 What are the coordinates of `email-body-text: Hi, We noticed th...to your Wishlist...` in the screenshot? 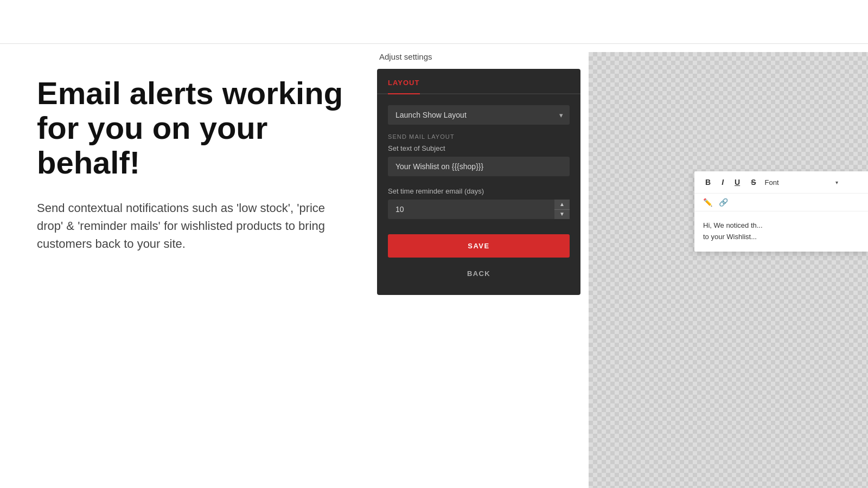 It's located at (733, 231).